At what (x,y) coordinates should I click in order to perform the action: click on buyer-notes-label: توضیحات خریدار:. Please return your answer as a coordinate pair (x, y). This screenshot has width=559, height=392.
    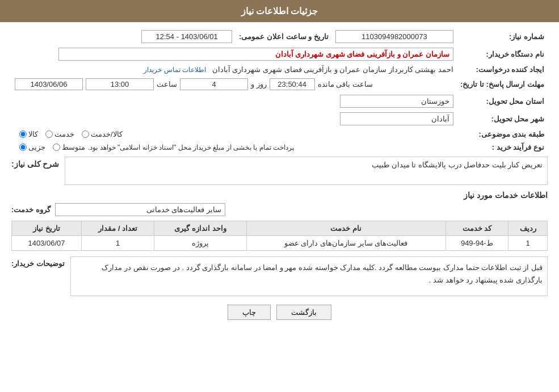
    Looking at the image, I should click on (38, 262).